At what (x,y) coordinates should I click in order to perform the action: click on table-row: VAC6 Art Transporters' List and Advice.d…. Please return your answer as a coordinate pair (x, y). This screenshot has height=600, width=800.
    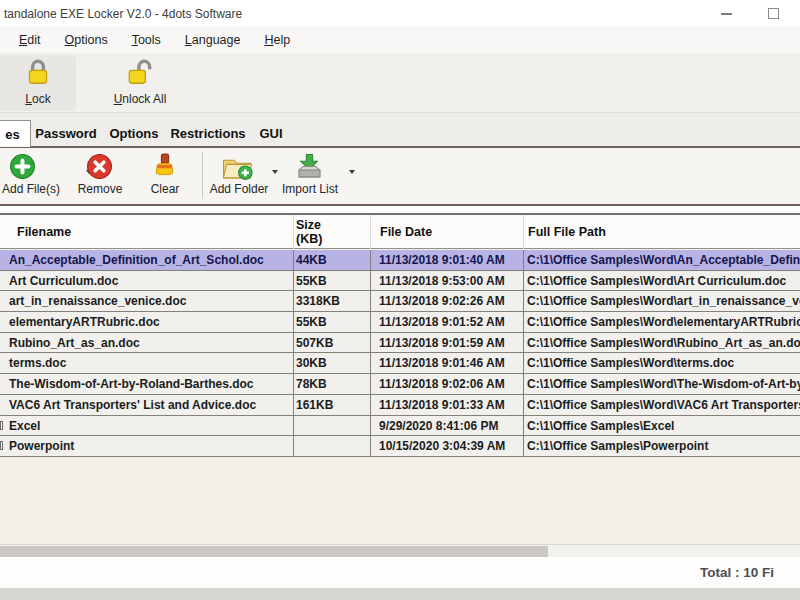
    Looking at the image, I should click on (400, 406).